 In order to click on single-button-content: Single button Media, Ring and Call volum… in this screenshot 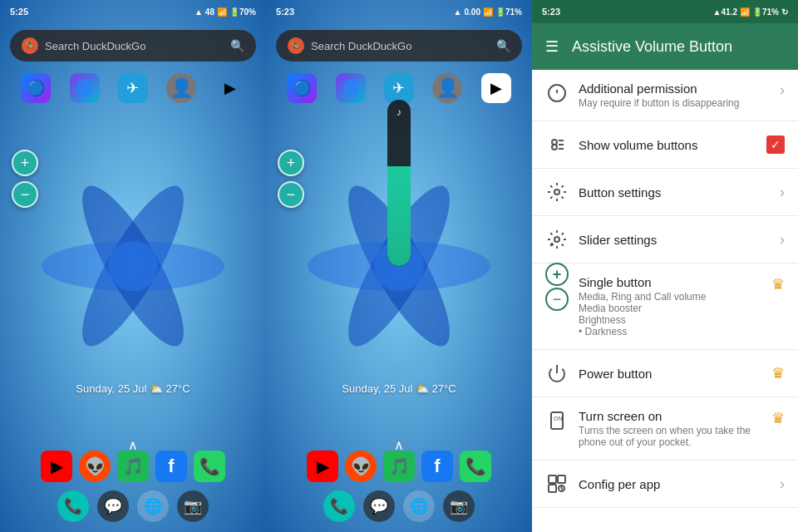, I will do `click(670, 306)`.